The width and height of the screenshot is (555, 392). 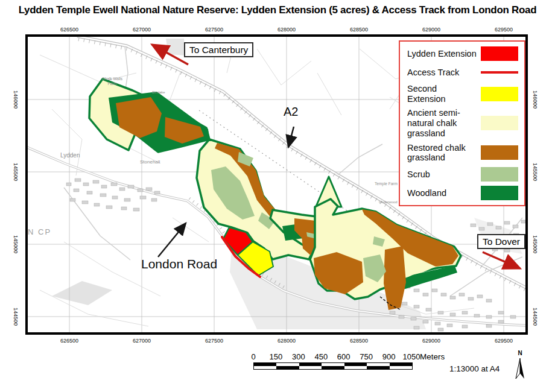 What do you see at coordinates (444, 123) in the screenshot?
I see `legend-item-label: Ancient semi-natural chalk grassland` at bounding box center [444, 123].